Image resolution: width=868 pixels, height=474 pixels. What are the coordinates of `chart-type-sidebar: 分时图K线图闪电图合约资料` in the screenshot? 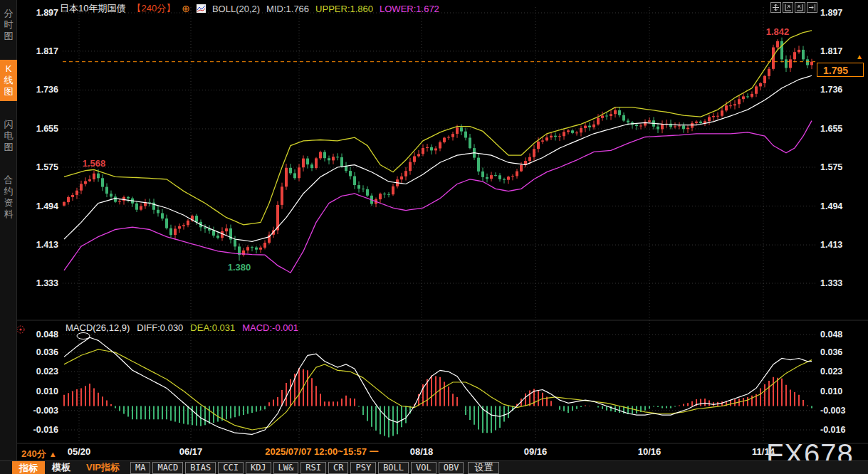 It's located at (9, 237).